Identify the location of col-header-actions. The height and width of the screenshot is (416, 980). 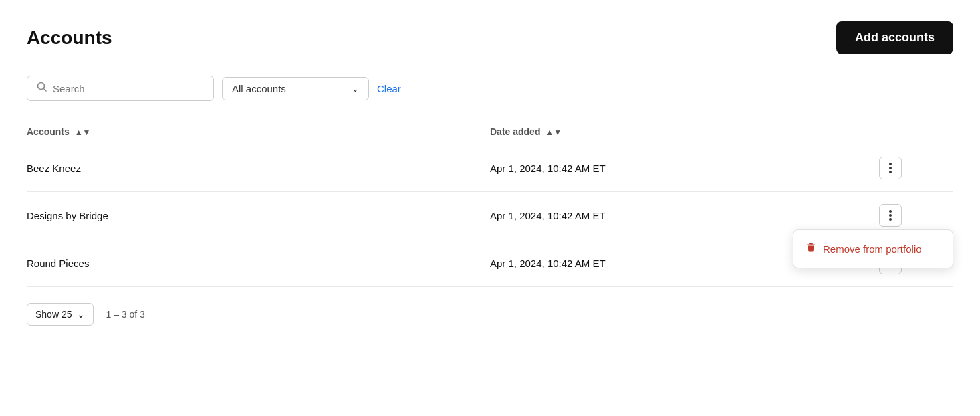
(916, 132).